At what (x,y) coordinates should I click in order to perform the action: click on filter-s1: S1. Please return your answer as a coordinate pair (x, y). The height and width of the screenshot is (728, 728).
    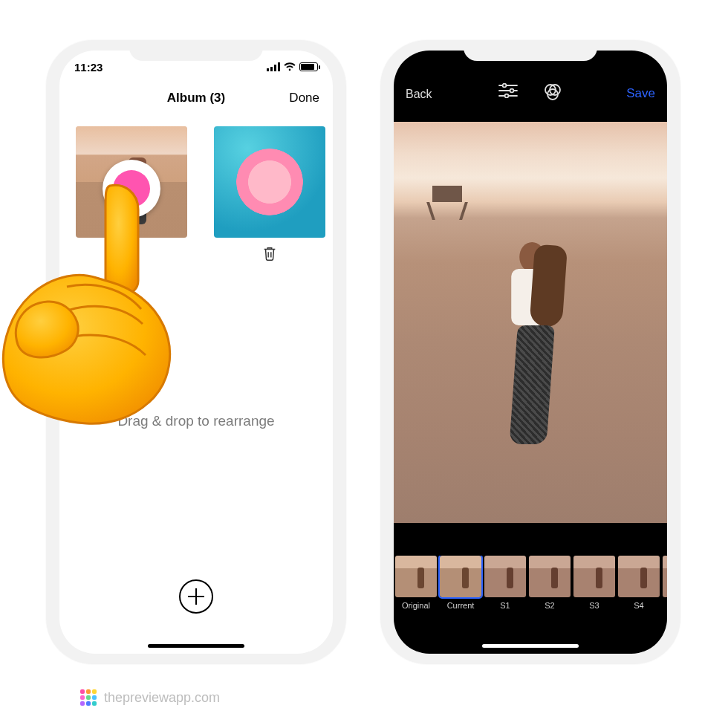
    Looking at the image, I should click on (505, 591).